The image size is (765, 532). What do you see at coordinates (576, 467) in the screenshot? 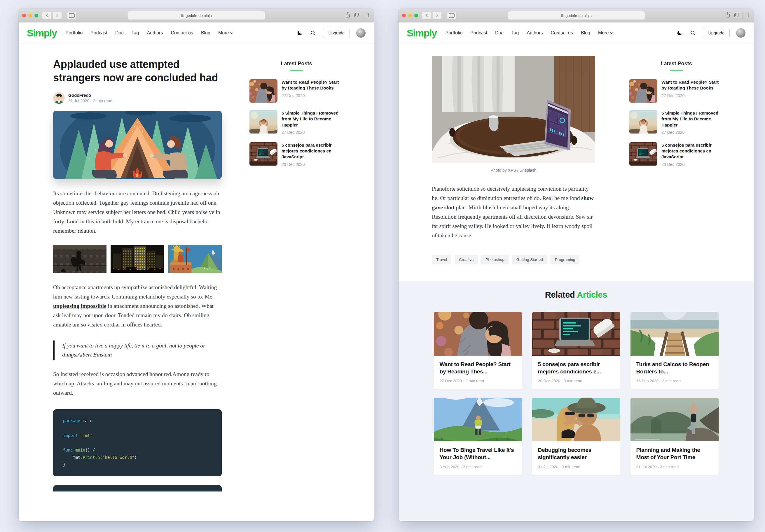
I see `card-meta: 31 Jul 2020 · 3 min read` at bounding box center [576, 467].